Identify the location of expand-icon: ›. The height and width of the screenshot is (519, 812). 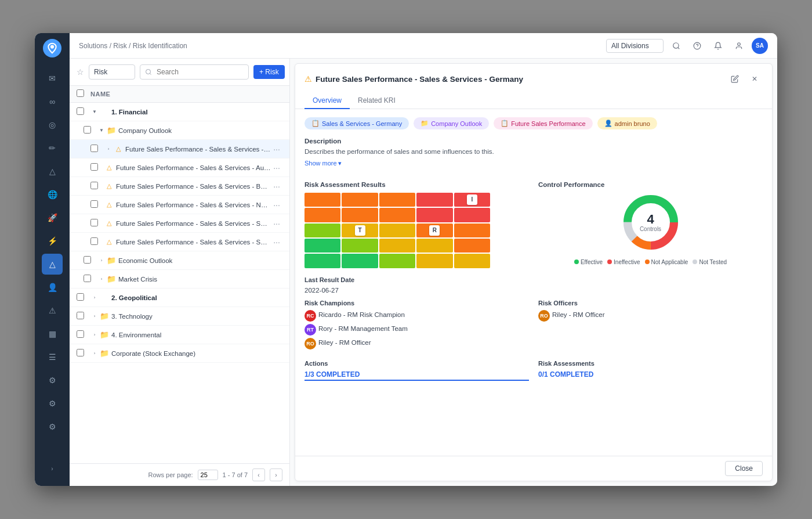
(52, 468).